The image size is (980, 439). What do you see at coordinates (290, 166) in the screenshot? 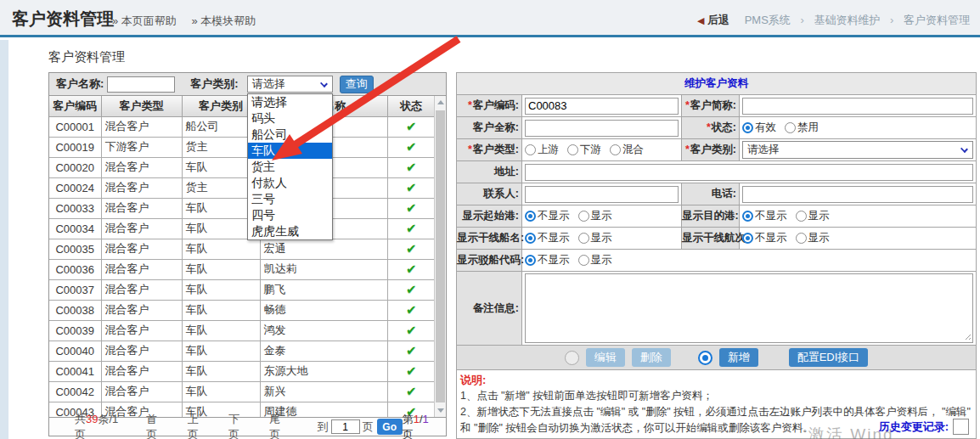
I see `dropdown-option: 货主` at bounding box center [290, 166].